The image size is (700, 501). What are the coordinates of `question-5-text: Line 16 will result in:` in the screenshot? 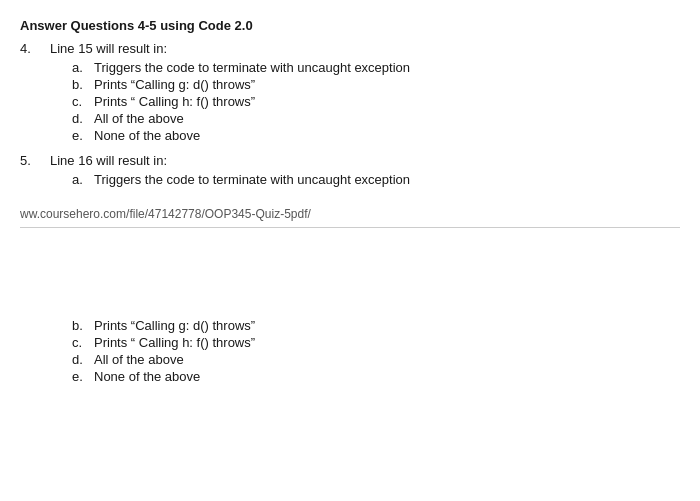 It's located at (108, 160).